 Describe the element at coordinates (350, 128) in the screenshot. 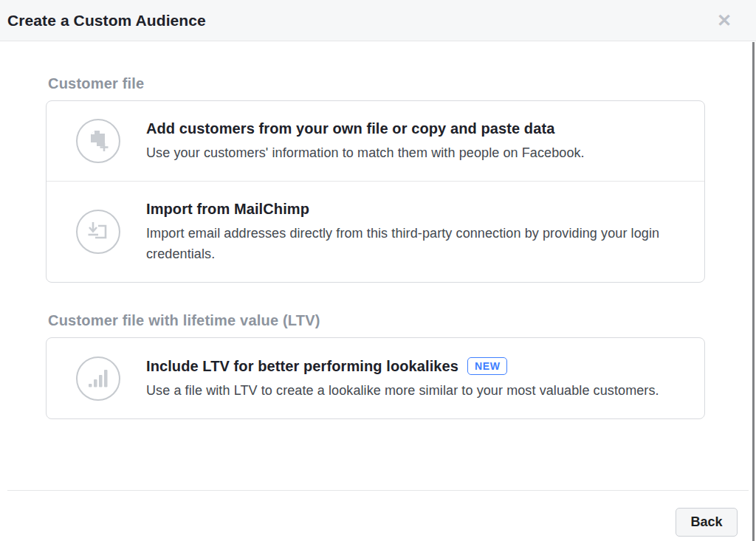

I see `option-title: Add customers from your own file or copy…` at that location.